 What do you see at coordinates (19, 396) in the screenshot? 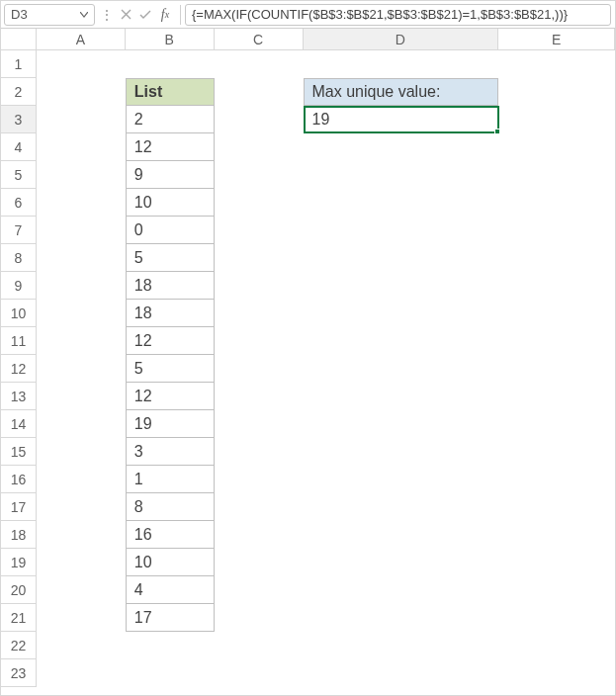
I see `row-header: 13` at bounding box center [19, 396].